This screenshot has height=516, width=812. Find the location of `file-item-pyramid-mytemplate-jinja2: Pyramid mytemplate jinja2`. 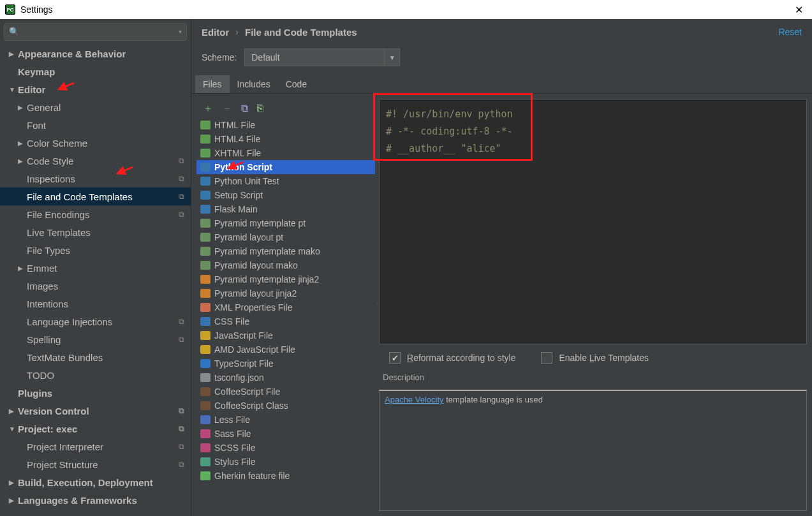

file-item-pyramid-mytemplate-jinja2: Pyramid mytemplate jinja2 is located at coordinates (286, 279).